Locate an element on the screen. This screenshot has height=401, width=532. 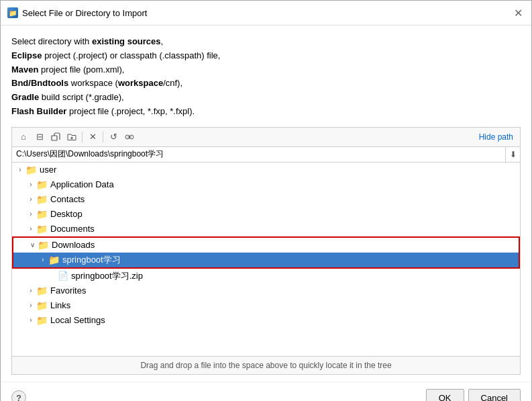
title-bar-left: 📁 Select File or Directory to Import is located at coordinates (77, 13).